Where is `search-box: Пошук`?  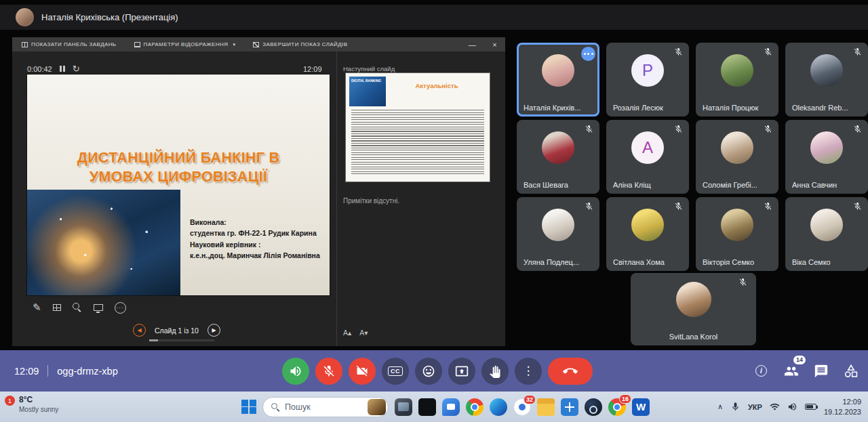 search-box: Пошук is located at coordinates (326, 407).